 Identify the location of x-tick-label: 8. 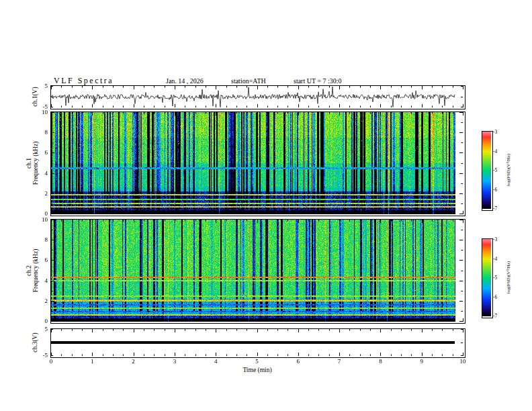
(380, 361).